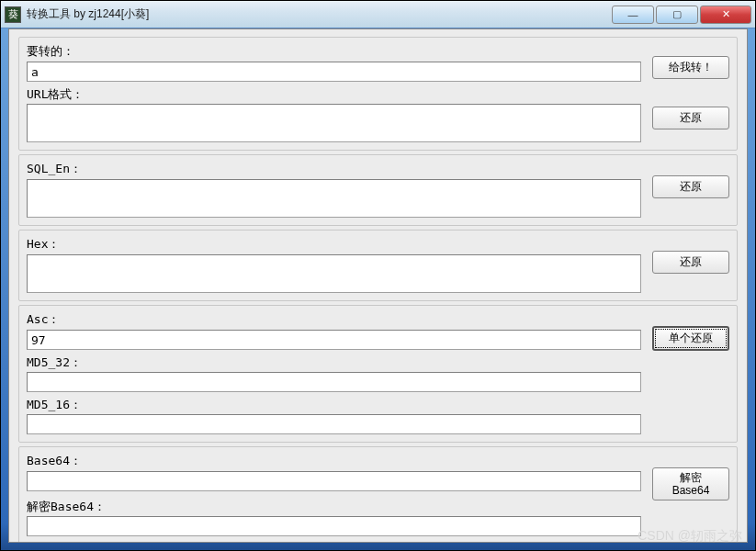 The height and width of the screenshot is (551, 756). What do you see at coordinates (691, 68) in the screenshot?
I see `convert-button: 给我转！` at bounding box center [691, 68].